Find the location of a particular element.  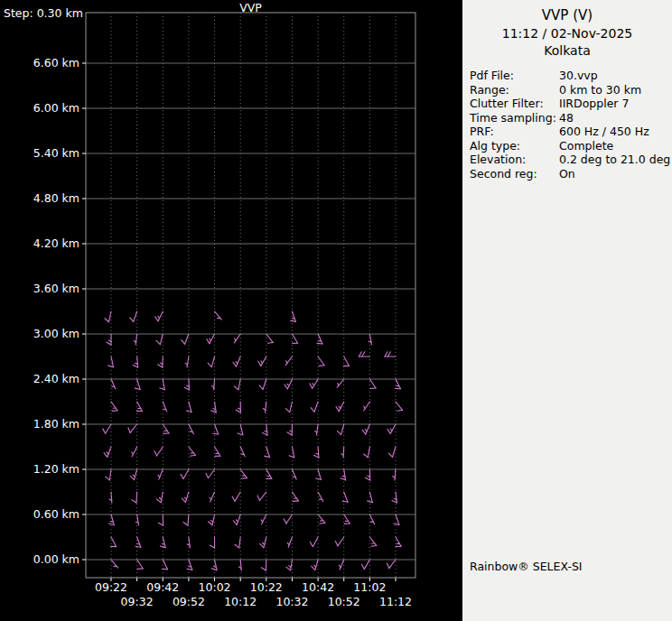

param-label: Alg type: is located at coordinates (515, 146).